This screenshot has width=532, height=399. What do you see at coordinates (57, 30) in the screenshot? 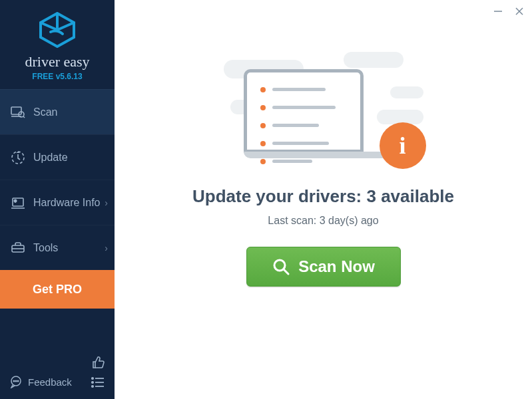
I see `brand-logo-icon` at bounding box center [57, 30].